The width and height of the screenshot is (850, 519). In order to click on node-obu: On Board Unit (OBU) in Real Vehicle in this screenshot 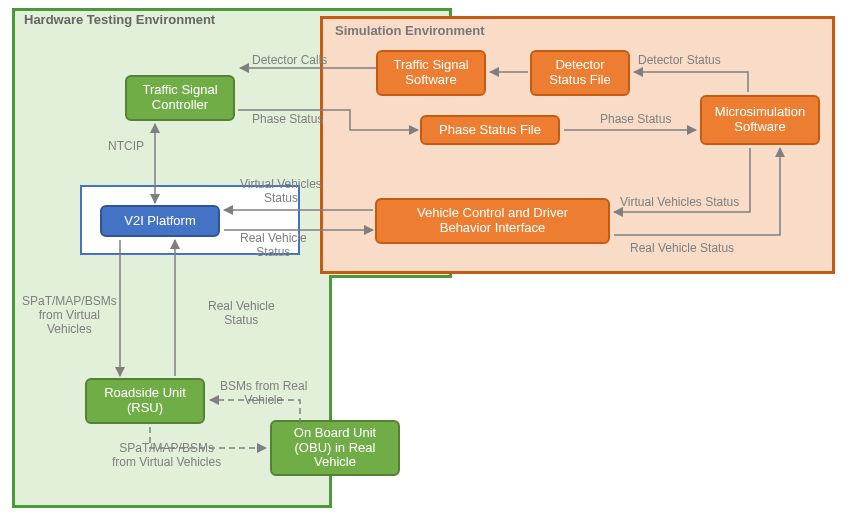, I will do `click(335, 448)`.